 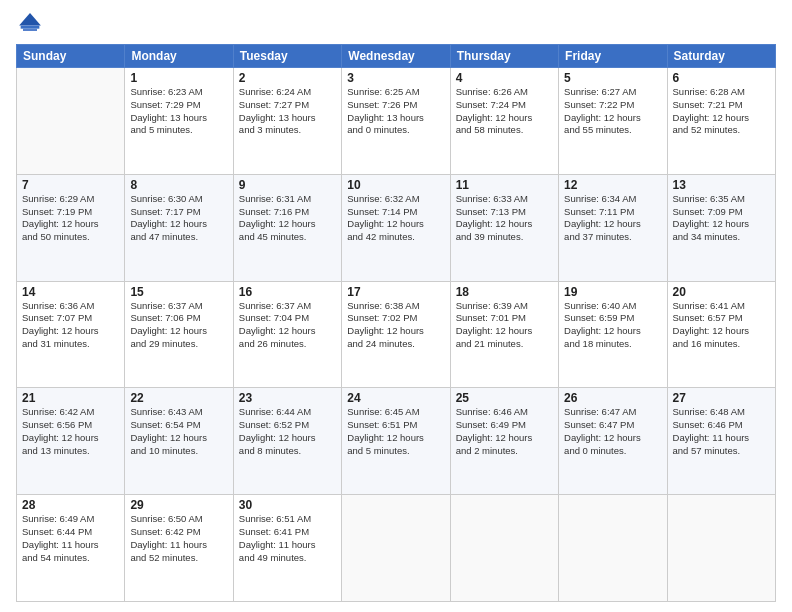 I want to click on day-info: Sunrise: 6:38 AM Sunset: 7:02 PM Dayligh…, so click(x=396, y=326).